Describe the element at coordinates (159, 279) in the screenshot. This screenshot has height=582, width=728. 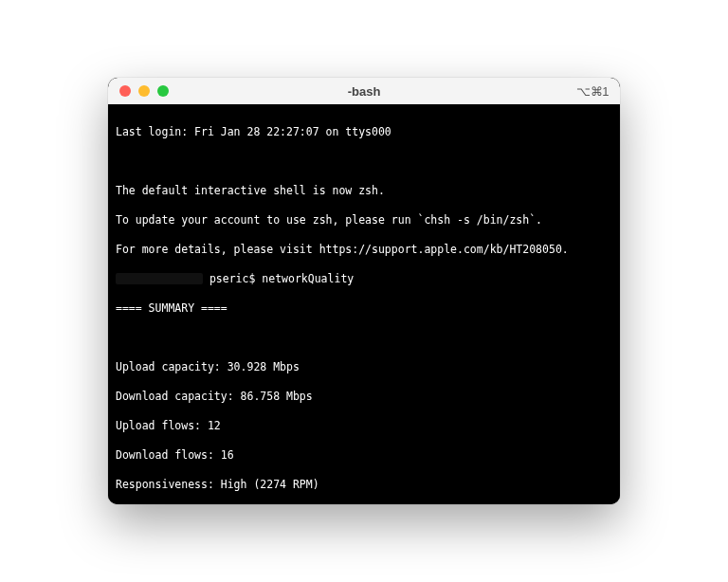
I see `redacted-hostname` at that location.